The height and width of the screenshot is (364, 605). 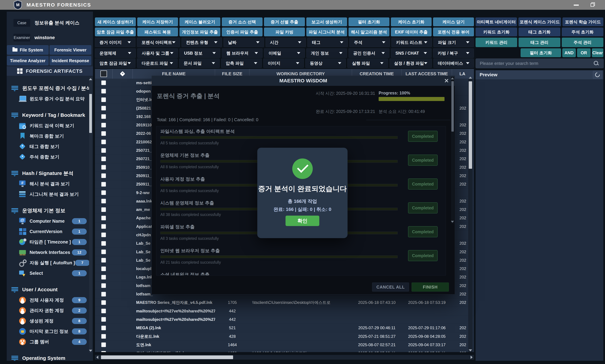 What do you see at coordinates (583, 42) in the screenshot?
I see `manage-button: 주석 관리` at bounding box center [583, 42].